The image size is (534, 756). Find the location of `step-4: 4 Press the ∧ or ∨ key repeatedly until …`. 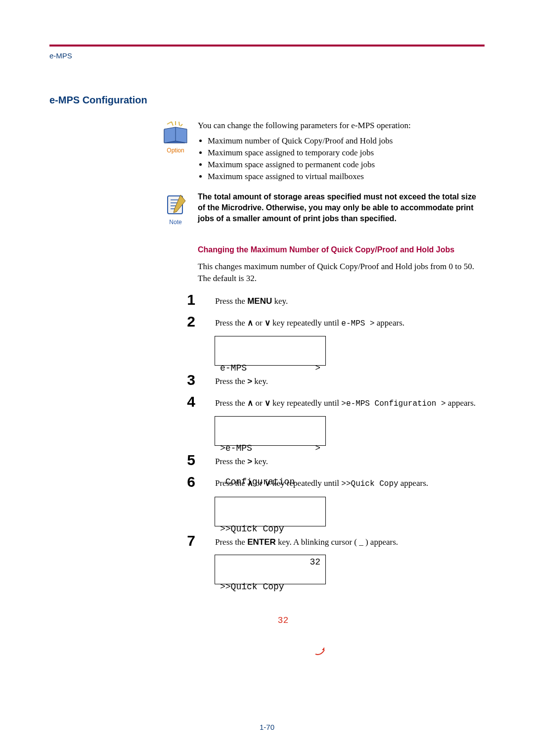

step-4: 4 Press the ∧ or ∨ key repeatedly until … is located at coordinates (341, 422).